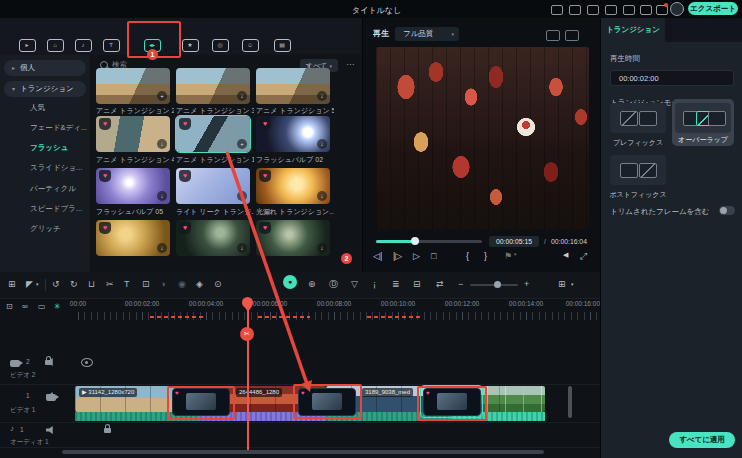 The width and height of the screenshot is (742, 458). What do you see at coordinates (440, 284) in the screenshot?
I see `transition-frames-icon: ⇄` at bounding box center [440, 284].